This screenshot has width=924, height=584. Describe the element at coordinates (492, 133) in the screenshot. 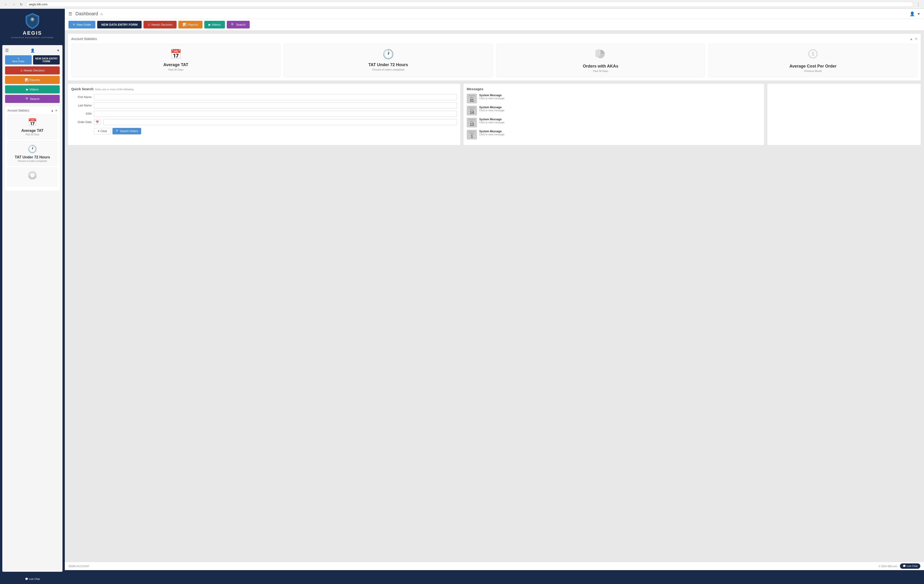

I see `msg-body-3: System Message Click to view message` at that location.